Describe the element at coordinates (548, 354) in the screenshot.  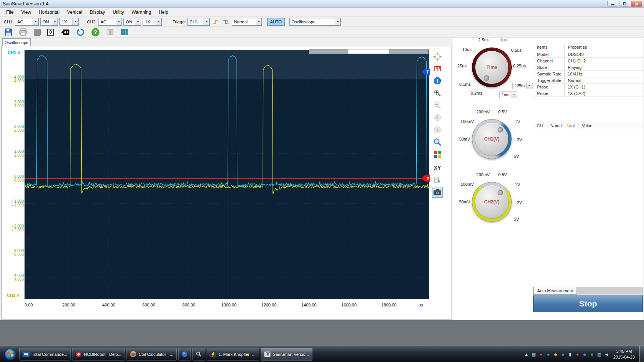
I see `tray-app-3-icon: ●` at that location.